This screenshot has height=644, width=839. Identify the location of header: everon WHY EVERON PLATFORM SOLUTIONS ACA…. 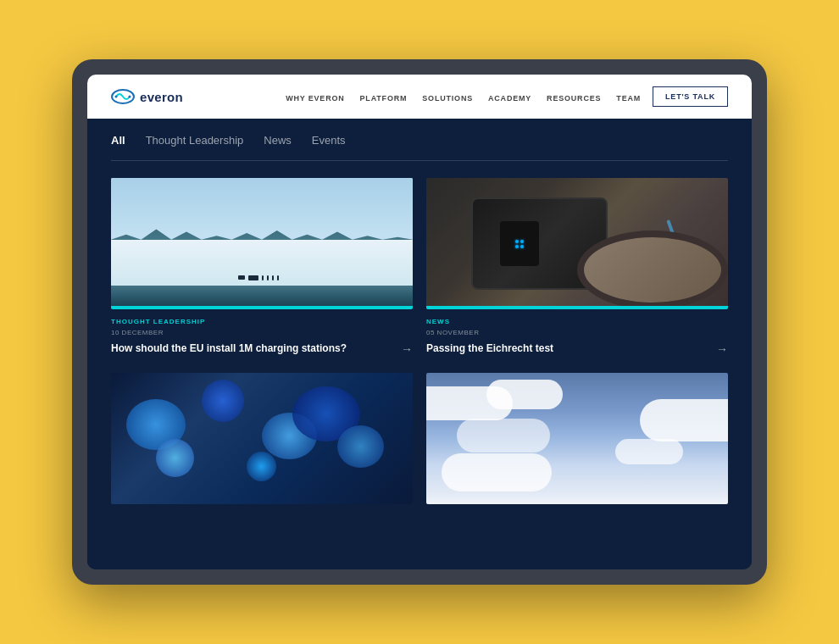
(420, 97).